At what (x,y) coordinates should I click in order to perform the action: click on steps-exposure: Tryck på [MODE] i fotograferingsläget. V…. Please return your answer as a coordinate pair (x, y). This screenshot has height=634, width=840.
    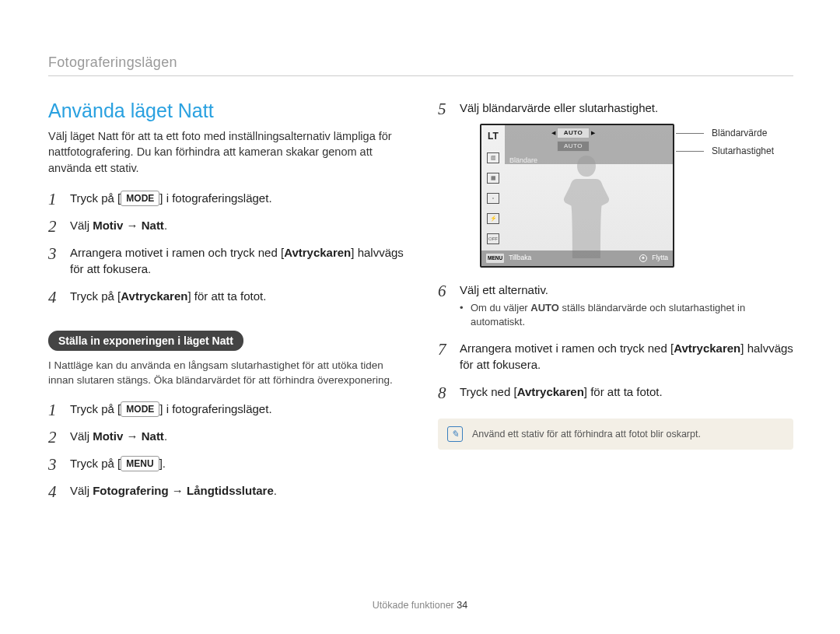
    Looking at the image, I should click on (226, 450).